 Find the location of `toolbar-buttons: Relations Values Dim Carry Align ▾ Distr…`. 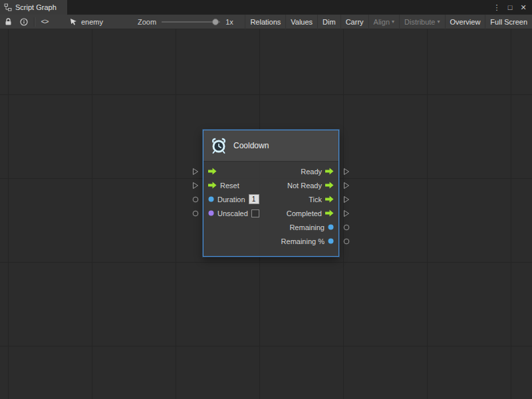

toolbar-buttons: Relations Values Dim Carry Align ▾ Distr… is located at coordinates (388, 22).